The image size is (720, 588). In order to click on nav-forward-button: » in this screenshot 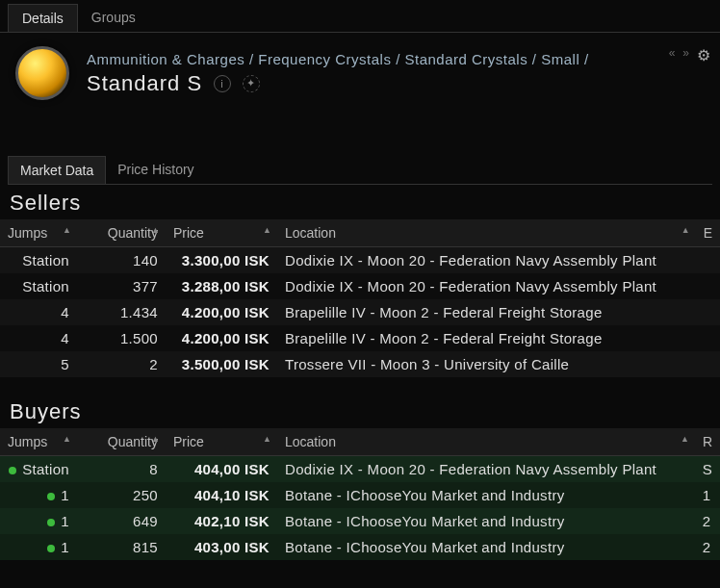, I will do `click(685, 56)`.